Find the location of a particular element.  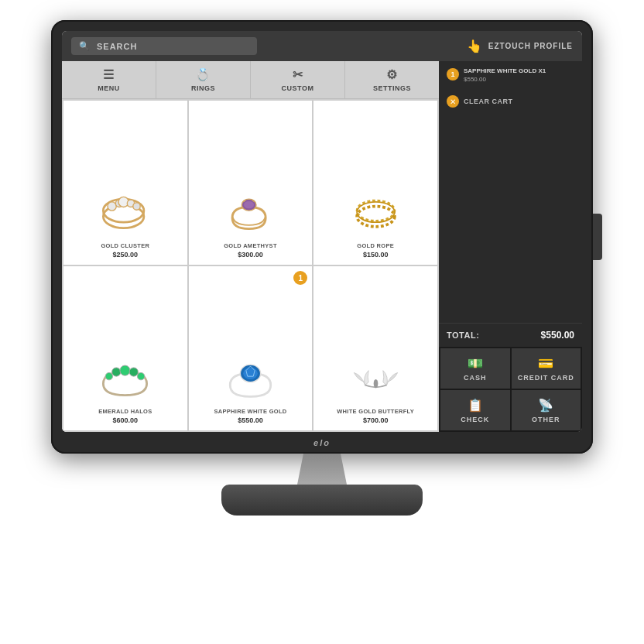

other-icon: 📡 is located at coordinates (546, 406).